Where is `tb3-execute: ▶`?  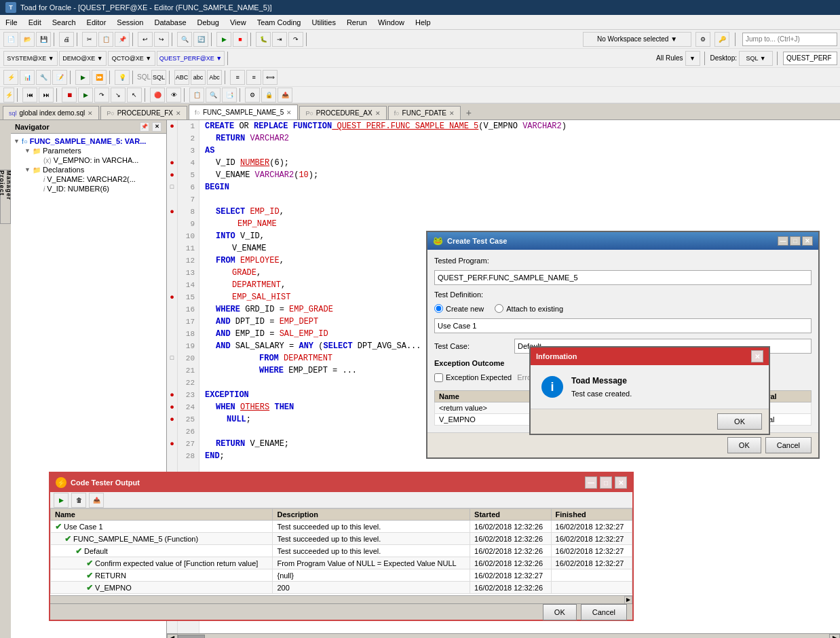
tb3-execute: ▶ is located at coordinates (83, 77).